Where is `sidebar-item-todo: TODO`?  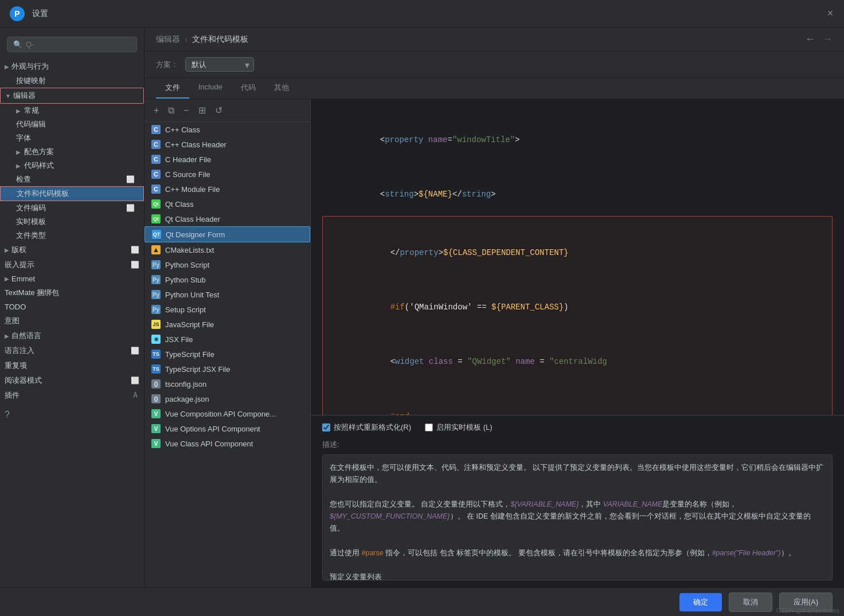
sidebar-item-todo: TODO is located at coordinates (72, 307).